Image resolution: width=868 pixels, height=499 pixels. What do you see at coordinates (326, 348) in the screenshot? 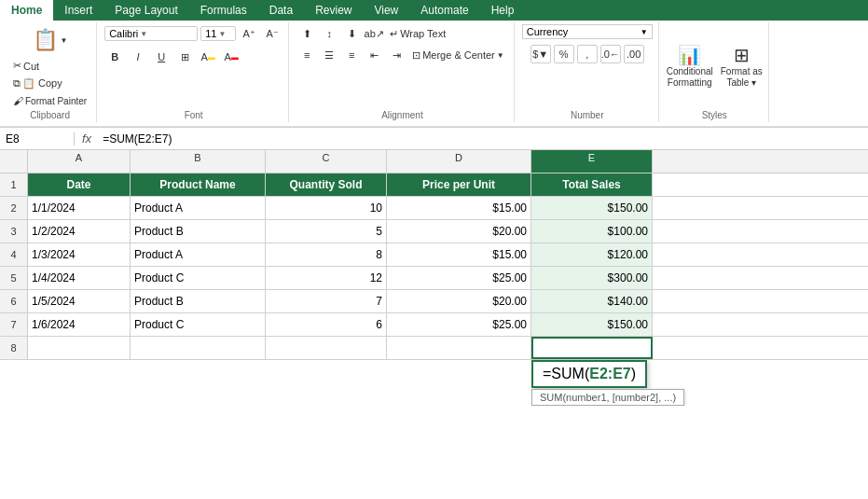
I see `cell-8-C` at bounding box center [326, 348].